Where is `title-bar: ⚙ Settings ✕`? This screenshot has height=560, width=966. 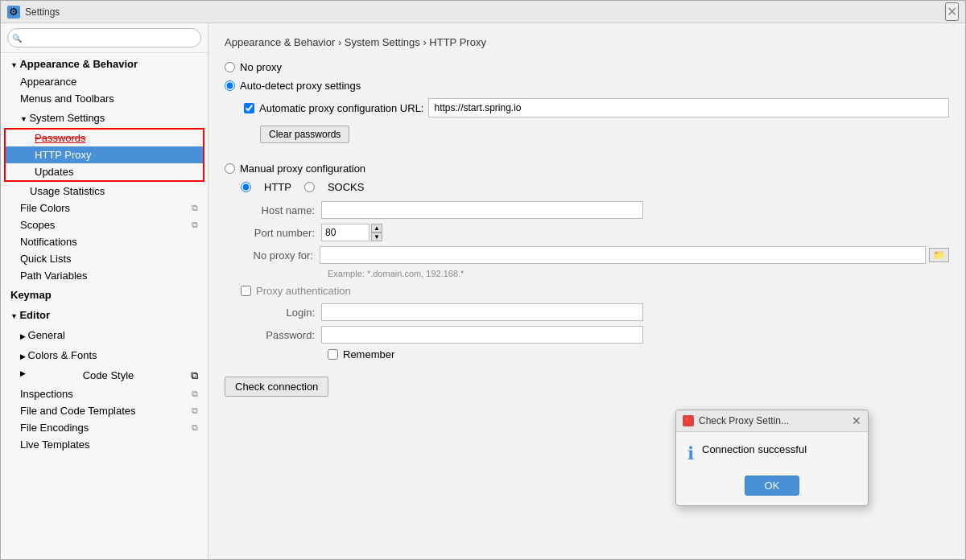
title-bar: ⚙ Settings ✕ is located at coordinates (483, 12).